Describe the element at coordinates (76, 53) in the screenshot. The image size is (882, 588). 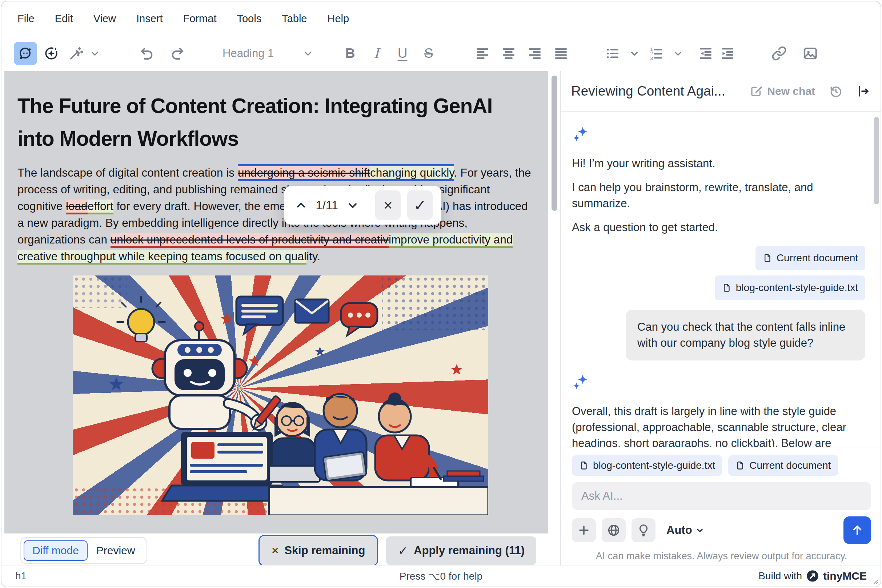
I see `ai-shortcuts-button` at that location.